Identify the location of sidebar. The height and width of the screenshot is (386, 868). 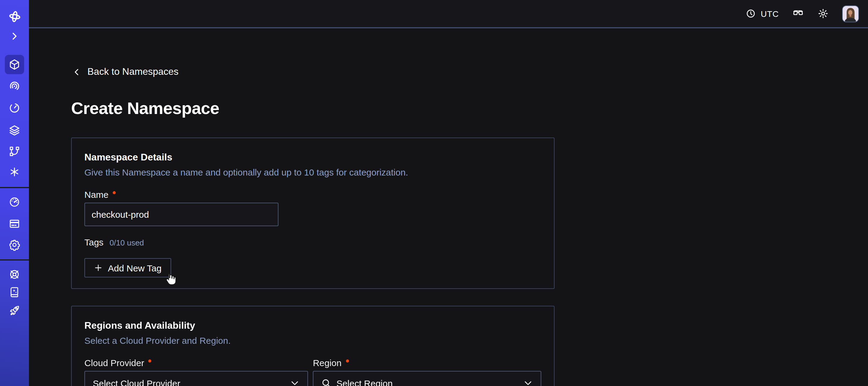
(14, 193).